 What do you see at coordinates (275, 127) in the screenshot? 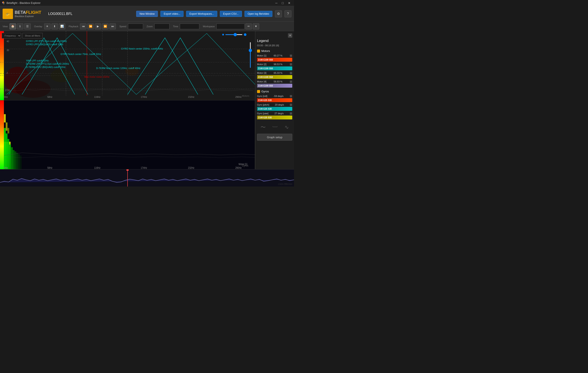
I see `legend-waveforms: 〜 〰 ∿` at bounding box center [275, 127].